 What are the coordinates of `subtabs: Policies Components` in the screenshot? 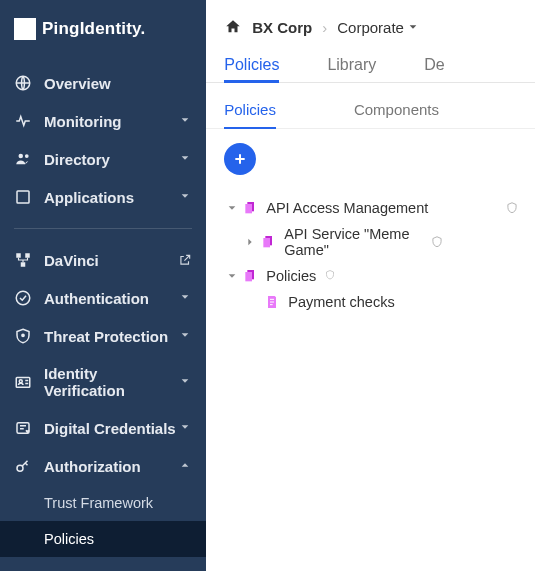 It's located at (370, 106).